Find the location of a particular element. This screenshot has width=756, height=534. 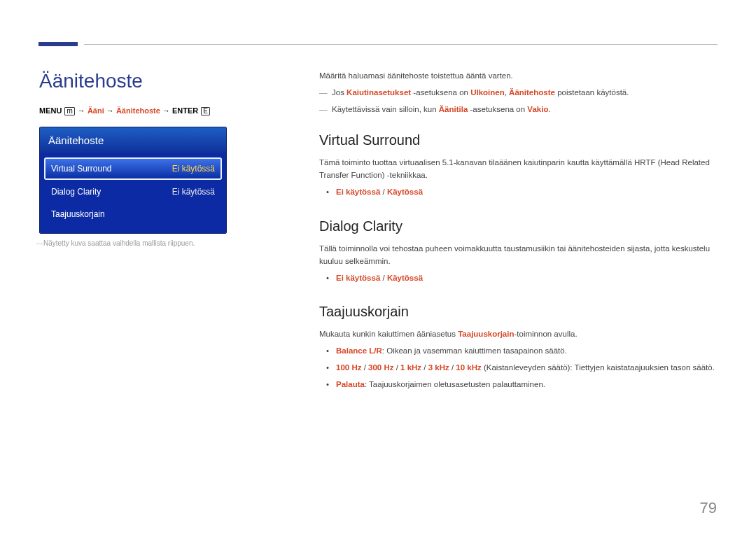

breadcrumb-path1: Ääni is located at coordinates (96, 111).